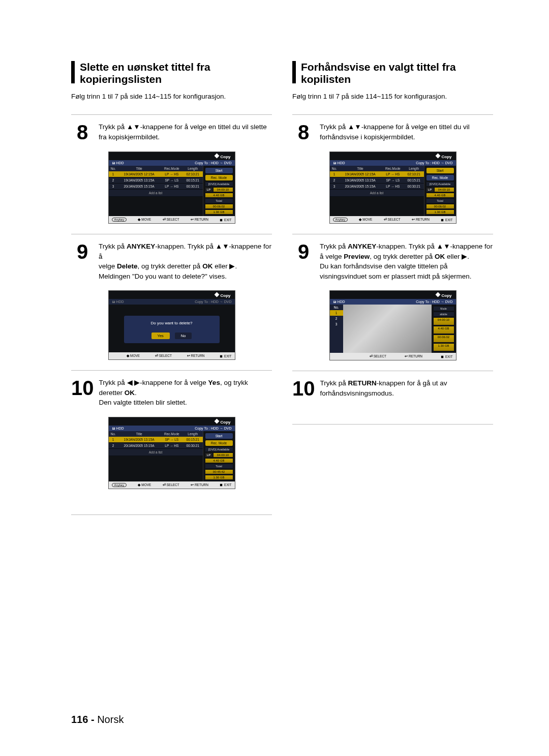  What do you see at coordinates (219, 212) in the screenshot?
I see `total-gb: 1.30 GB` at bounding box center [219, 212].